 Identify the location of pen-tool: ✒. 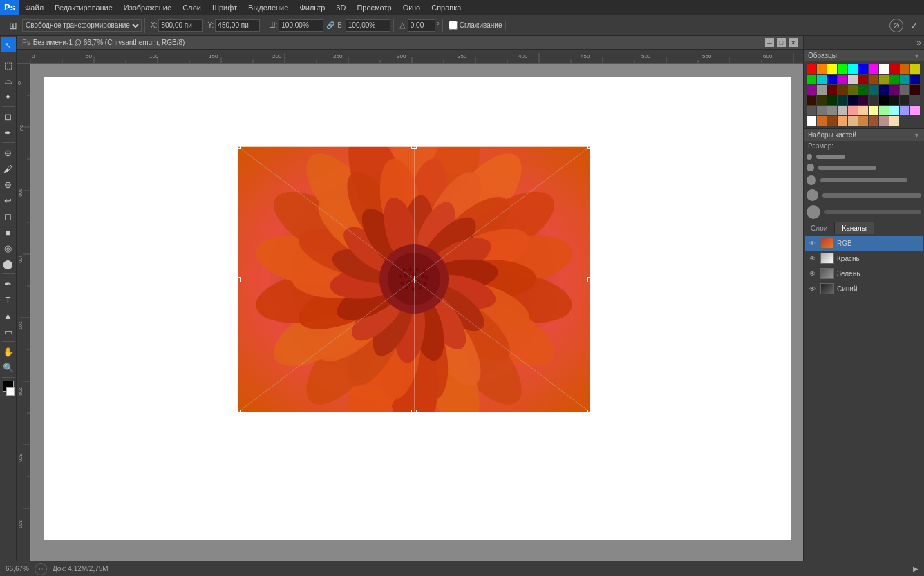
(8, 284).